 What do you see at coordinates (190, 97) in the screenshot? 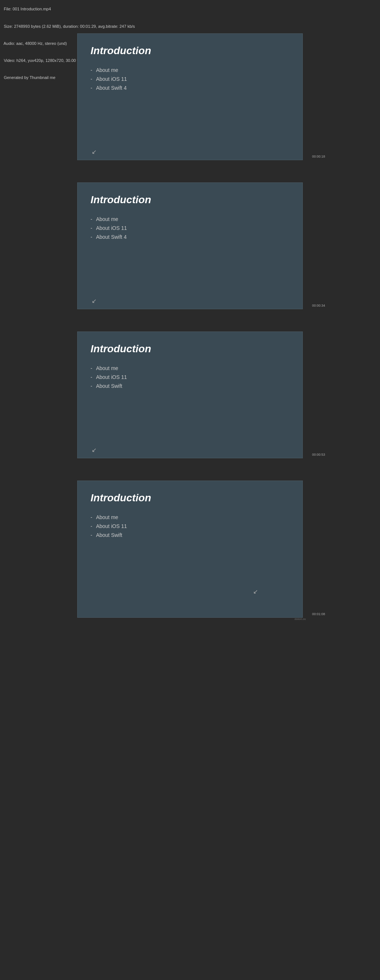
I see `slide-section-1: Introduction About me About iOS 11 About…` at bounding box center [190, 97].